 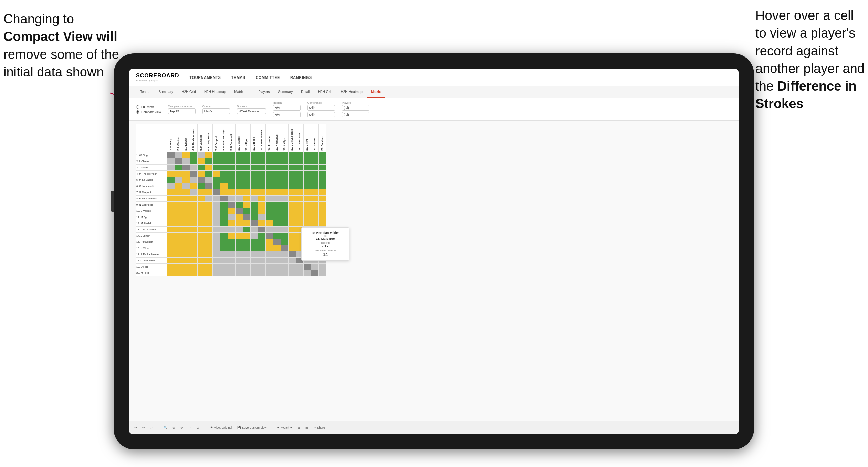 What do you see at coordinates (284, 428) in the screenshot?
I see `toolbar-watch: 👁 Watch ▾` at bounding box center [284, 428].